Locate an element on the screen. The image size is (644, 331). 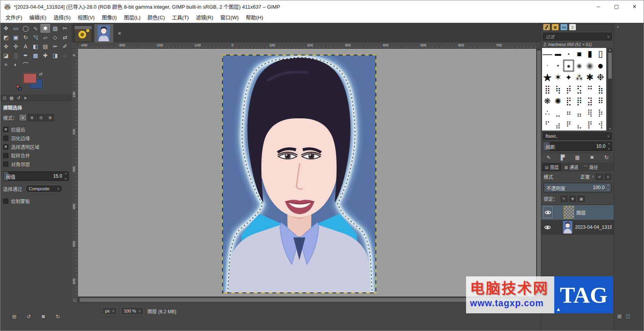
scissors-select-tool: ✂ is located at coordinates (65, 28).